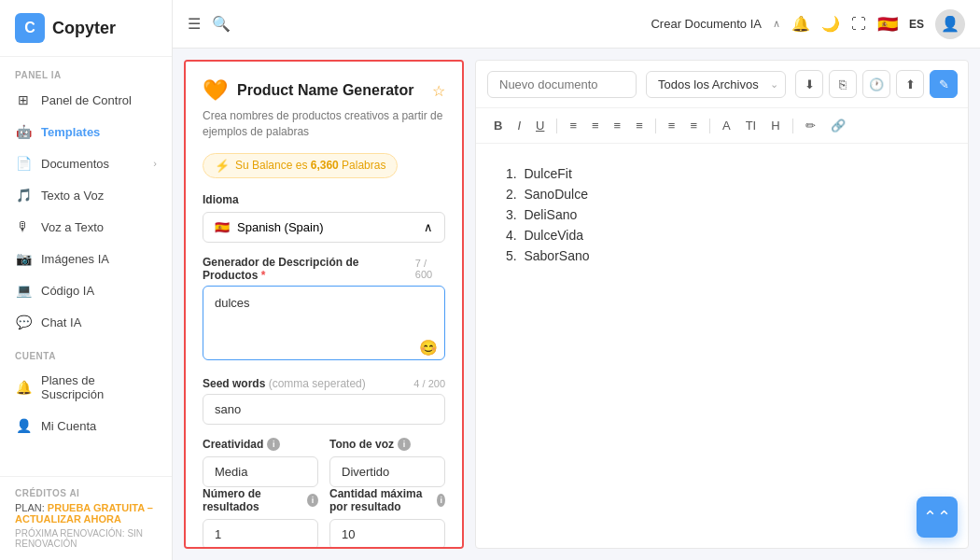 The width and height of the screenshot is (980, 560). Describe the element at coordinates (310, 165) in the screenshot. I see `balance-text: Su Balance es 6,360 Palabras` at that location.